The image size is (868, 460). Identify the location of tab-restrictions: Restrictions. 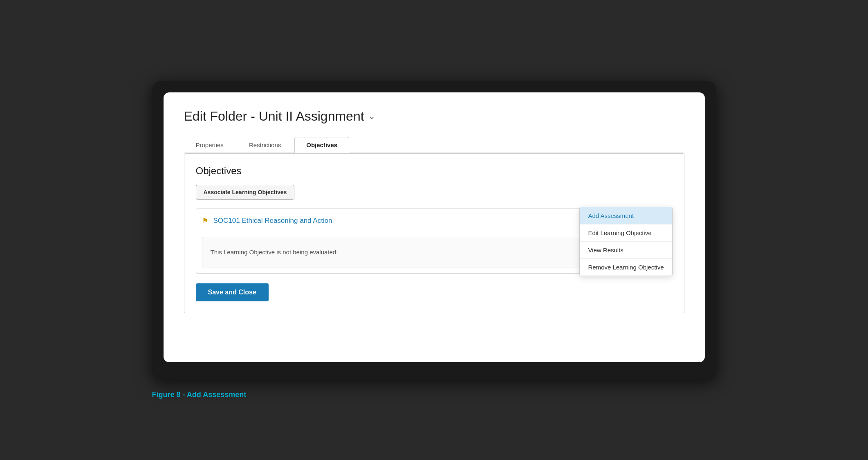
(265, 145).